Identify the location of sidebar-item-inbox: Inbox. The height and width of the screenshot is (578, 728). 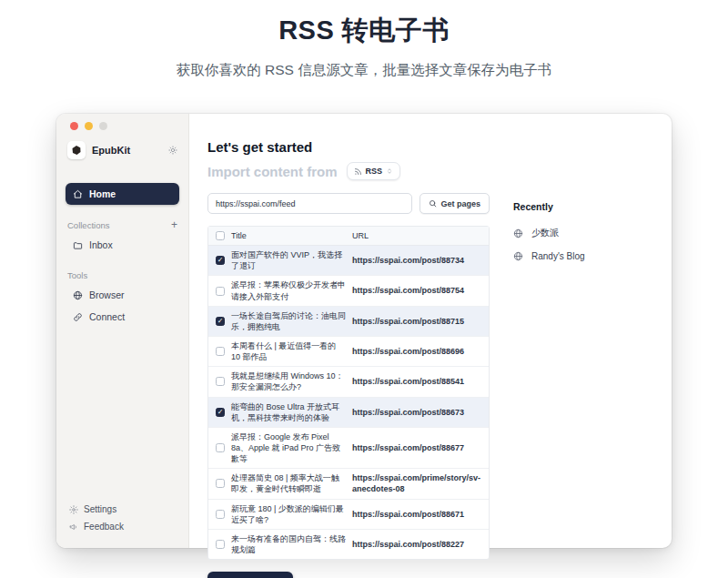
(122, 245).